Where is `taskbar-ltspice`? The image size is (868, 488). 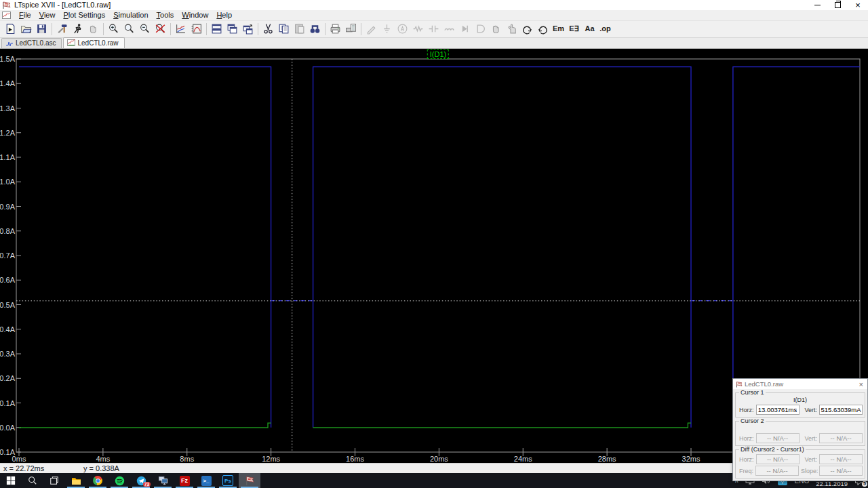 taskbar-ltspice is located at coordinates (250, 481).